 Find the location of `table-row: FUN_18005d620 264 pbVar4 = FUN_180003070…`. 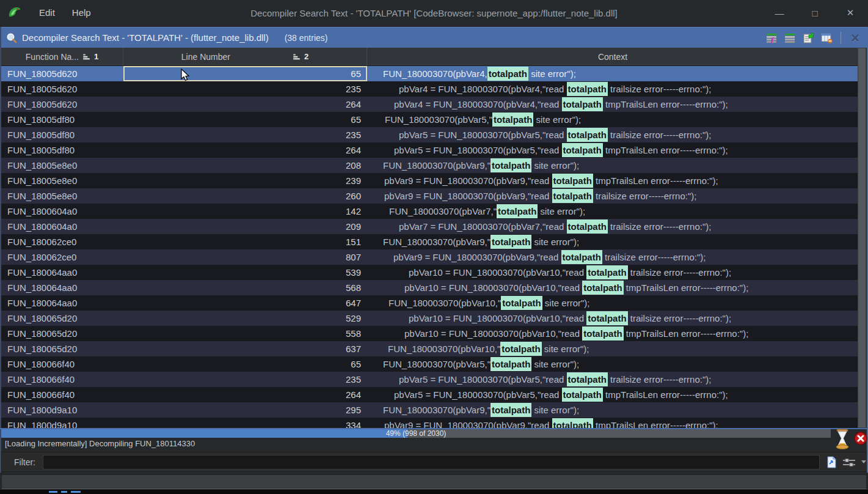

table-row: FUN_18005d620 264 pbVar4 = FUN_180003070… is located at coordinates (430, 104).